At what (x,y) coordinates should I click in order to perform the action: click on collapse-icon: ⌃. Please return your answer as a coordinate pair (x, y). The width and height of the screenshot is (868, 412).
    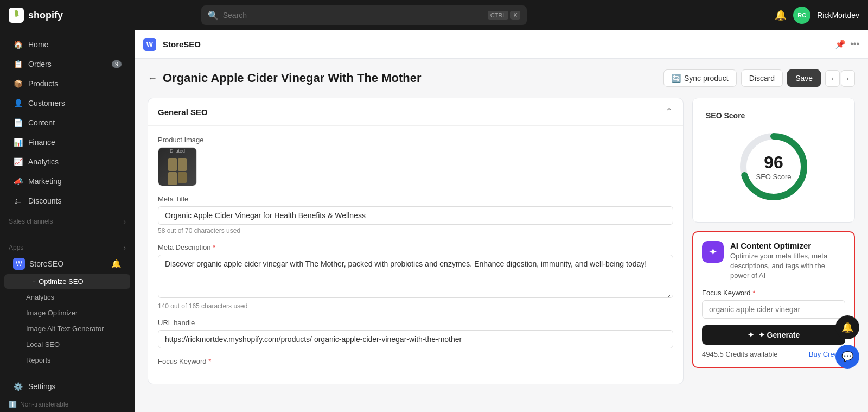
    Looking at the image, I should click on (669, 112).